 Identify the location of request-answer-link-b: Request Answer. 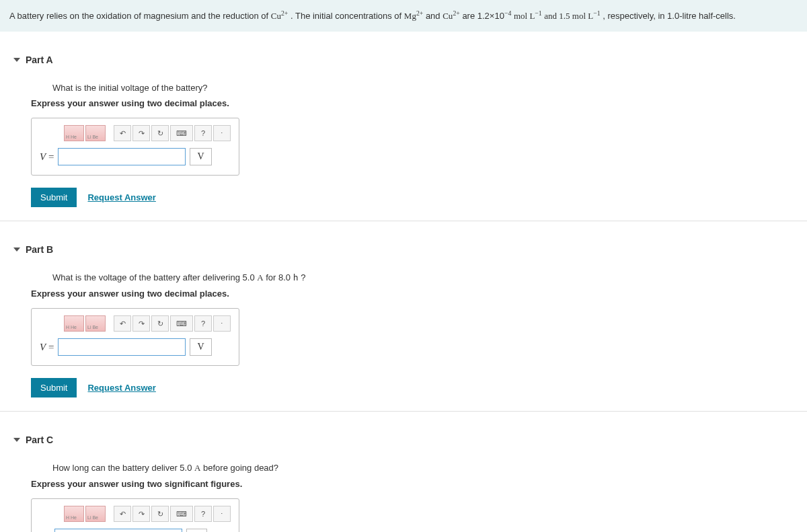
(121, 387).